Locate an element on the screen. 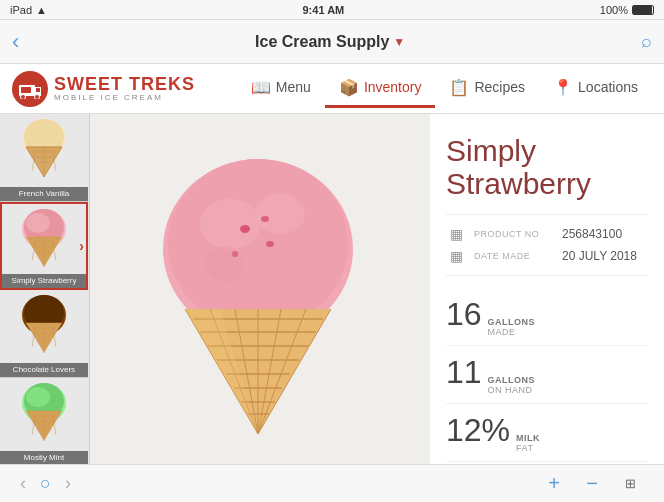  logo-area: SWEET TREKS MOBILE ICE CREAM is located at coordinates (112, 89).